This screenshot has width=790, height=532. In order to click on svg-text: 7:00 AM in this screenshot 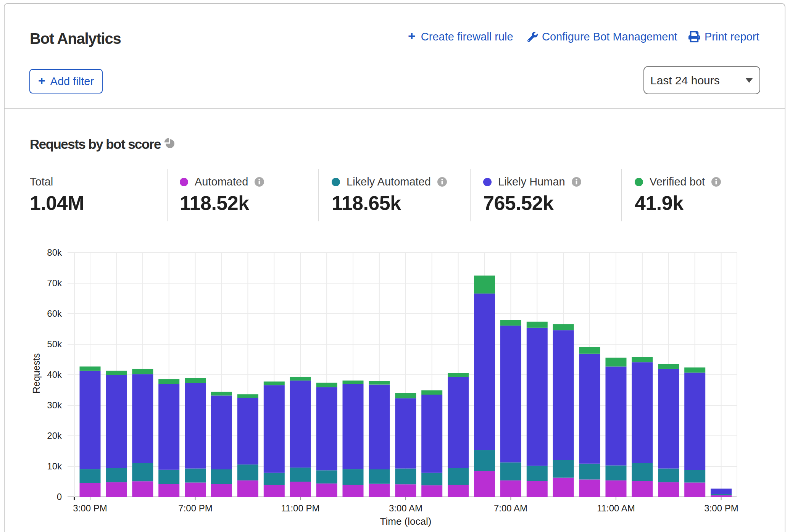, I will do `click(511, 508)`.